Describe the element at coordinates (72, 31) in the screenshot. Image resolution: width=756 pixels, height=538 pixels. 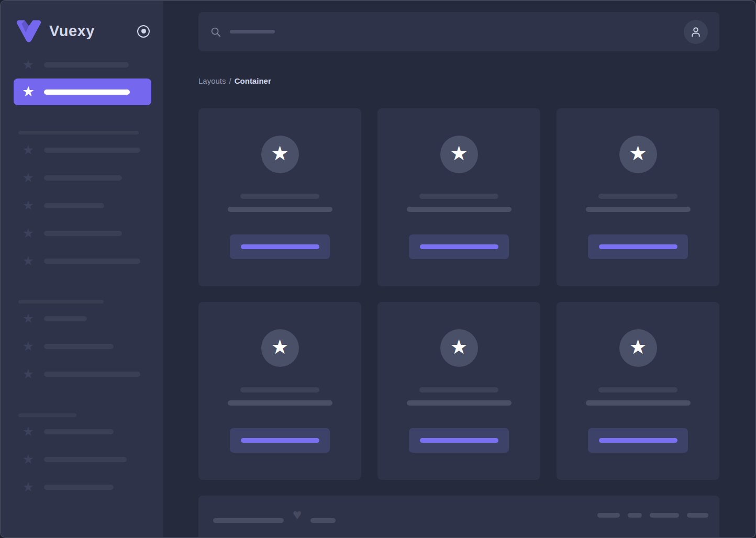
I see `brand-name: Vuexy` at that location.